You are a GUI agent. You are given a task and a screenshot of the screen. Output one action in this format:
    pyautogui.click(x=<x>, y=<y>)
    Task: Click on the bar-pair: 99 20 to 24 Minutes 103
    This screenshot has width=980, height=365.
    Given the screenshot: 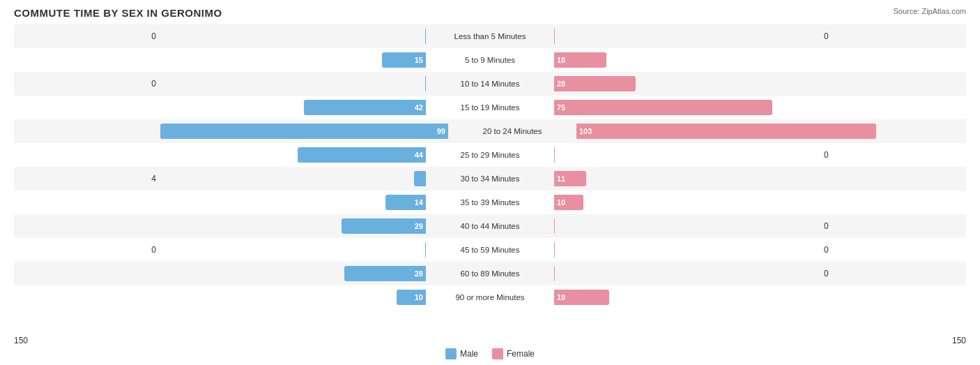 What is the action you would take?
    pyautogui.click(x=519, y=131)
    